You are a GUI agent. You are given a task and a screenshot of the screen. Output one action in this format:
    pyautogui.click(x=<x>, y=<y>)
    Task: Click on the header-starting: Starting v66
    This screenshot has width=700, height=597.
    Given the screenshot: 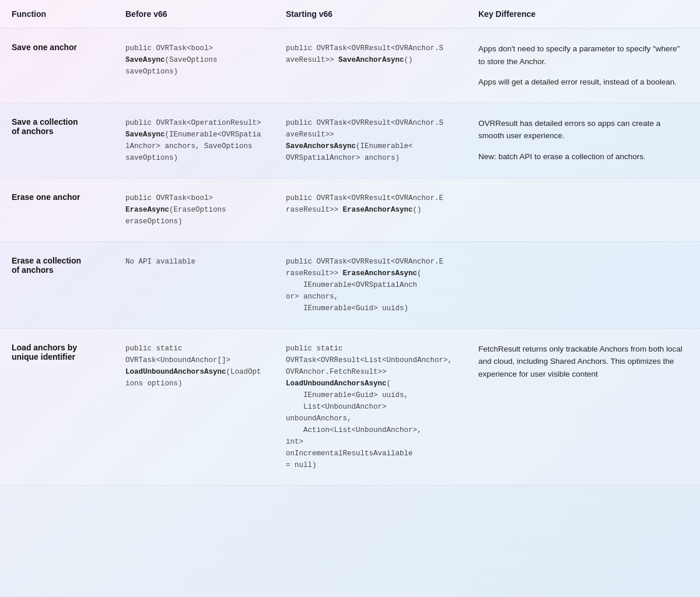 What is the action you would take?
    pyautogui.click(x=370, y=14)
    